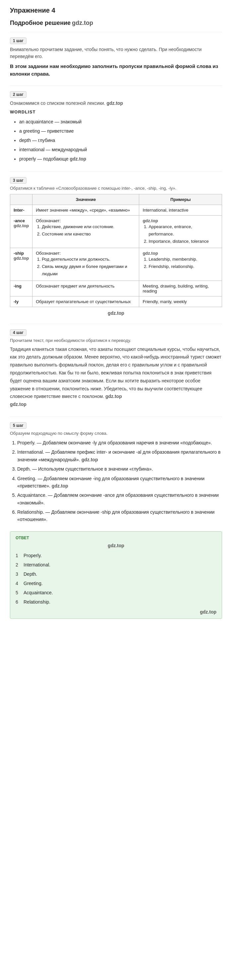 Image resolution: width=232 pixels, height=980 pixels. I want to click on step-1-text: Внимательно прочитаем задание, чтобы пон…, so click(116, 53).